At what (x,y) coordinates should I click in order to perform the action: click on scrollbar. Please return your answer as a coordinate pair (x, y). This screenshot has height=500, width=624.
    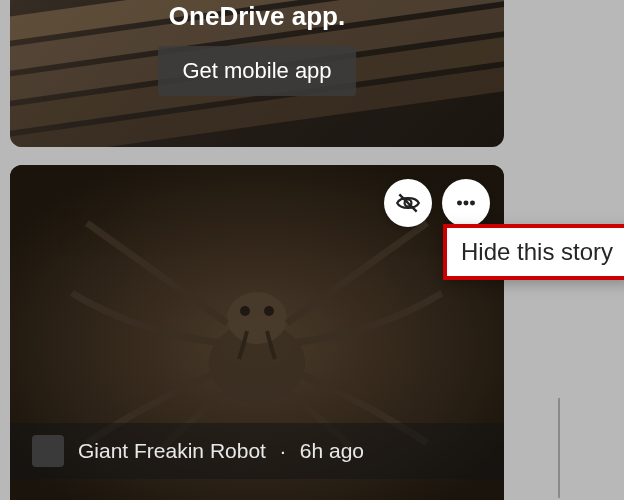
    Looking at the image, I should click on (559, 448).